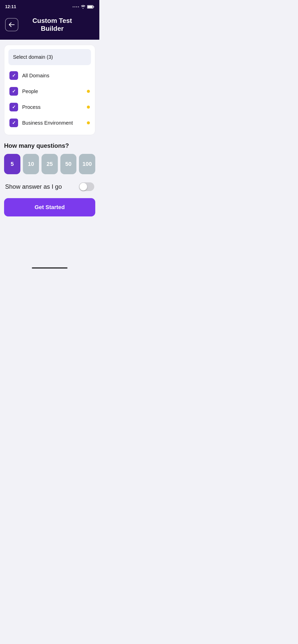  What do you see at coordinates (50, 207) in the screenshot?
I see `get-started-button: Get Started` at bounding box center [50, 207].